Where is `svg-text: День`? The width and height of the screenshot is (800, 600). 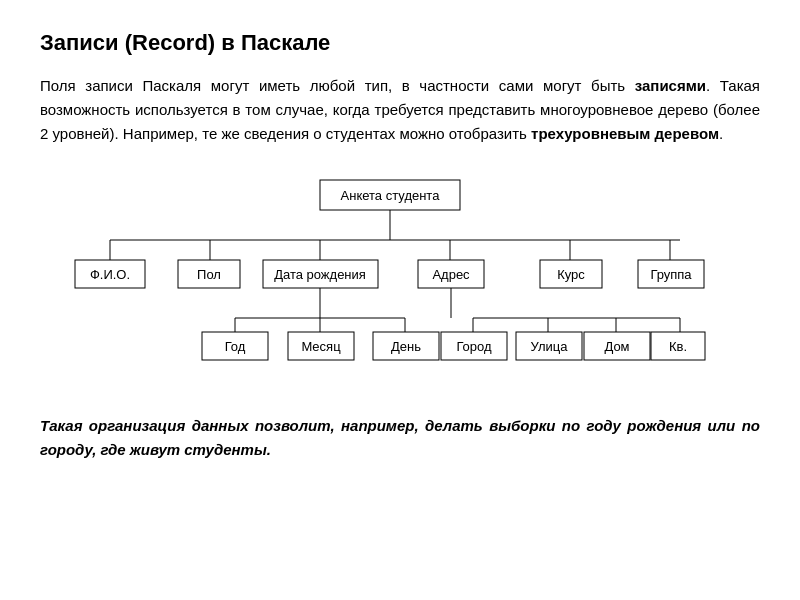 svg-text: День is located at coordinates (406, 346).